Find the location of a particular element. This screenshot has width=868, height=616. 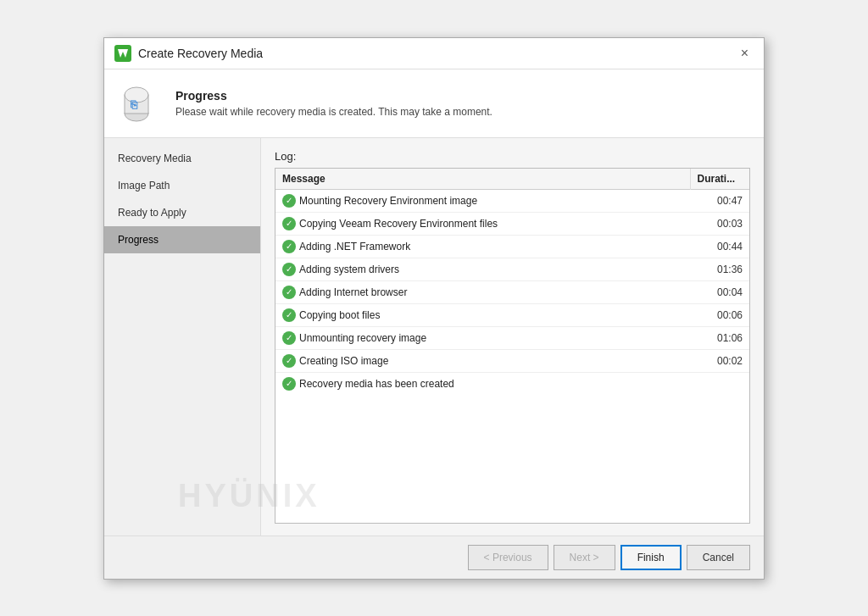

log-message-cell: ✓Copying Veeam Recovery Environment file… is located at coordinates (483, 224).